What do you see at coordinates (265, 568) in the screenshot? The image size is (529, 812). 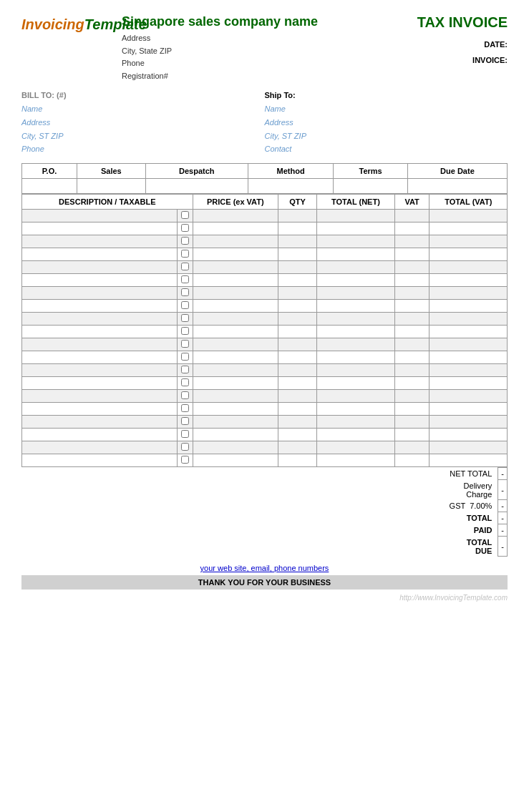 I see `footer-link: your web site, email, phone numbers` at bounding box center [265, 568].